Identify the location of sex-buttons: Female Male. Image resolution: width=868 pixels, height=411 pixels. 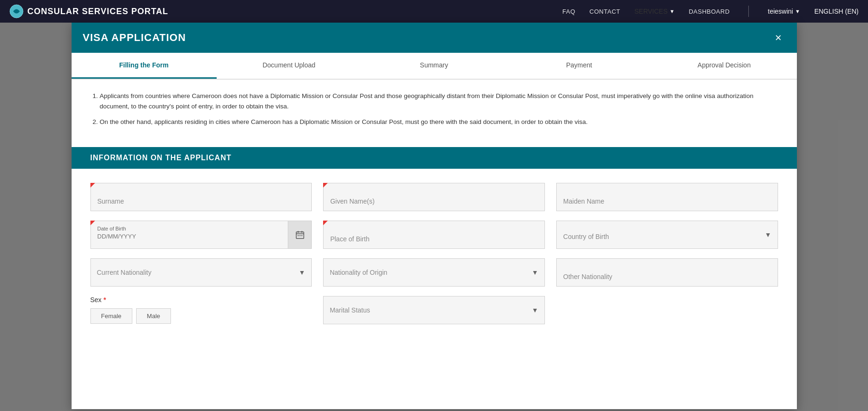
(202, 316).